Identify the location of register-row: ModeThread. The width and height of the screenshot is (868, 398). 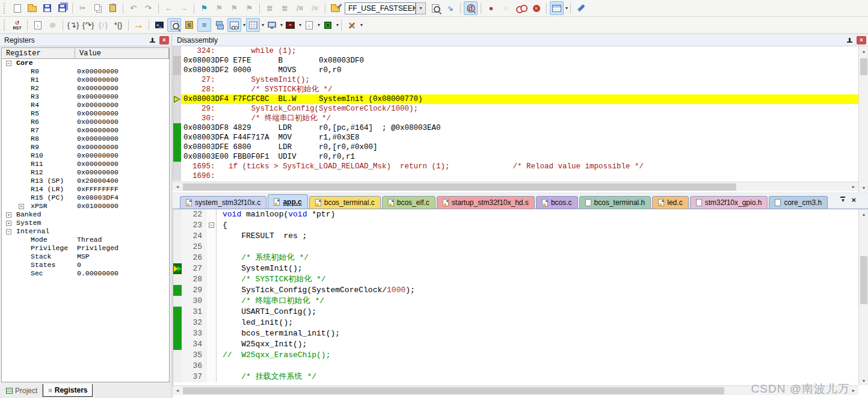
(85, 240).